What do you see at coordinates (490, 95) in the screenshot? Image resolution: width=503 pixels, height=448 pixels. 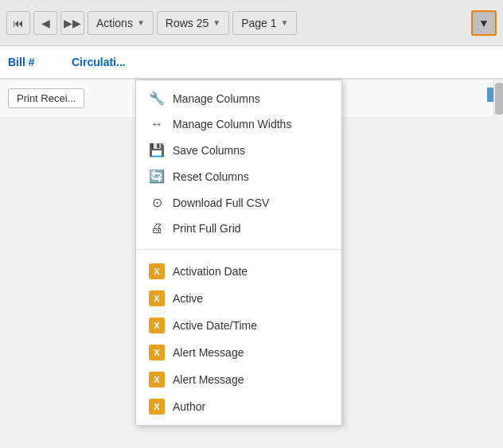 I see `row-indicator` at bounding box center [490, 95].